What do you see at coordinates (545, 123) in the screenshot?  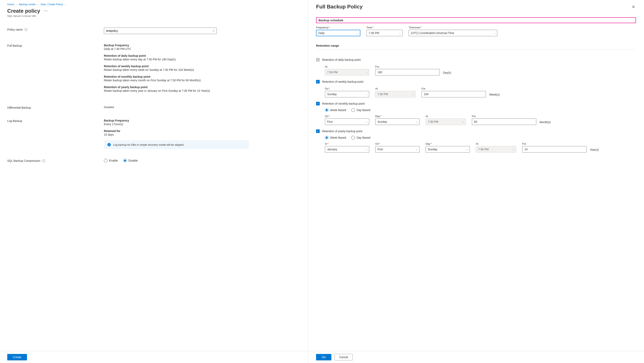 I see `monthly-unit: Month(s)` at bounding box center [545, 123].